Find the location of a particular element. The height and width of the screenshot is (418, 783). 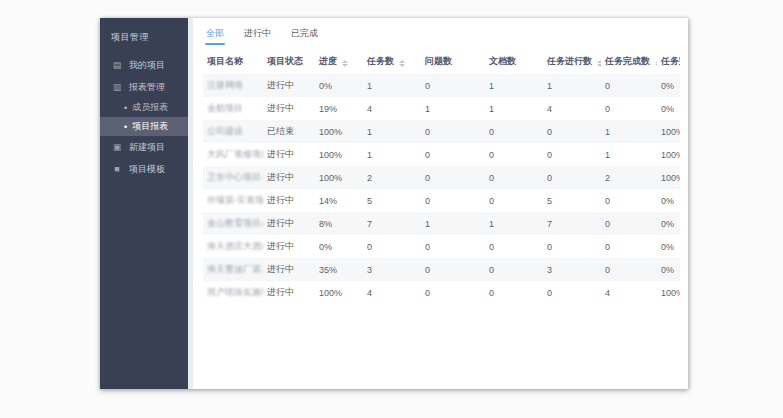

completed-cell: 2 is located at coordinates (629, 178).